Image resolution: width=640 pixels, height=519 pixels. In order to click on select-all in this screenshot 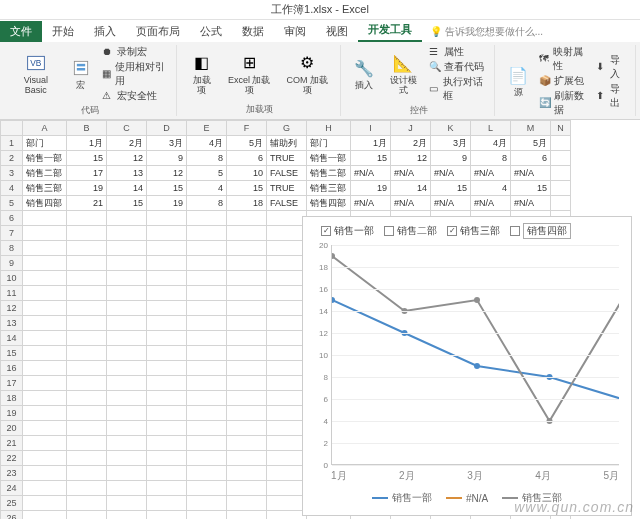, I will do `click(12, 128)`.